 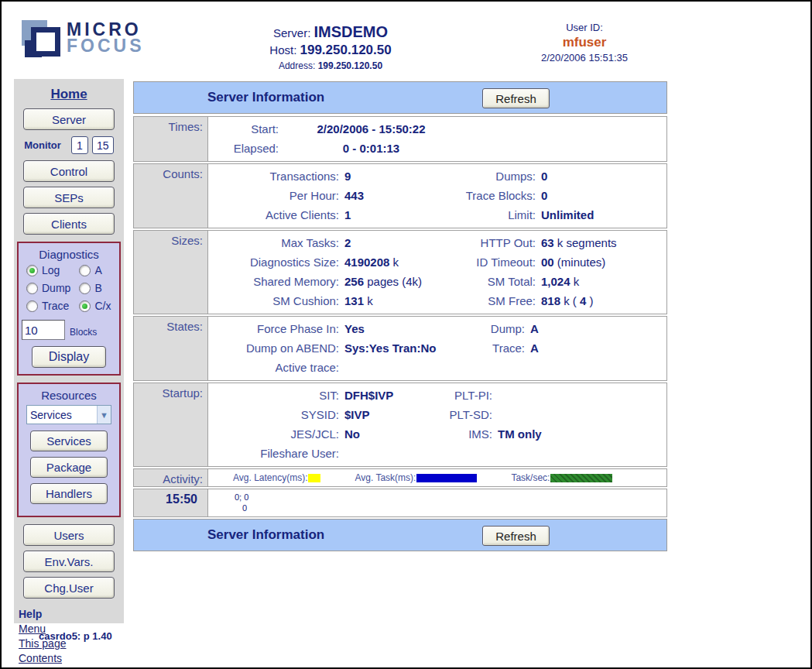 I want to click on diagnostics-radio-group: LogADumpBTraceC/x, so click(x=69, y=288).